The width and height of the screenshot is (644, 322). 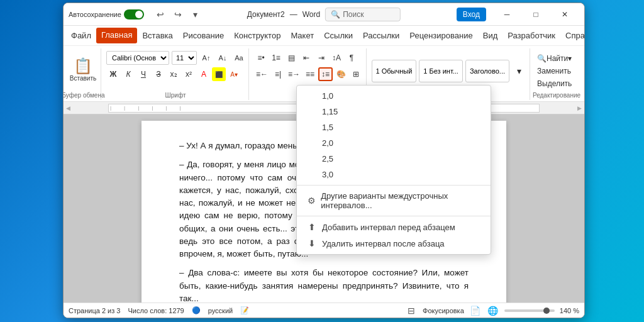 What do you see at coordinates (324, 286) in the screenshot?
I see `paragraph-3: – Два слова-с: имеете вы хотя бы некотор…` at bounding box center [324, 286].